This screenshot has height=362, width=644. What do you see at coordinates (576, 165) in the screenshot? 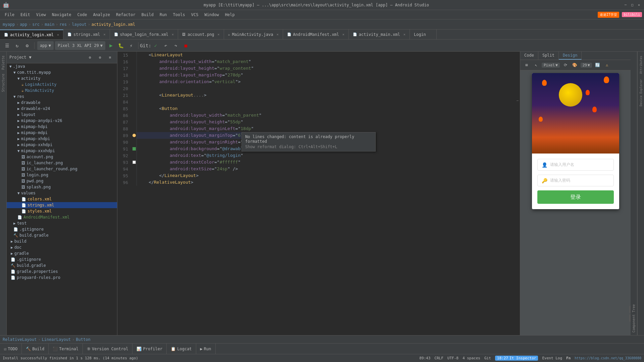
I see `username-field: 👤 请输入用户名` at bounding box center [576, 165].